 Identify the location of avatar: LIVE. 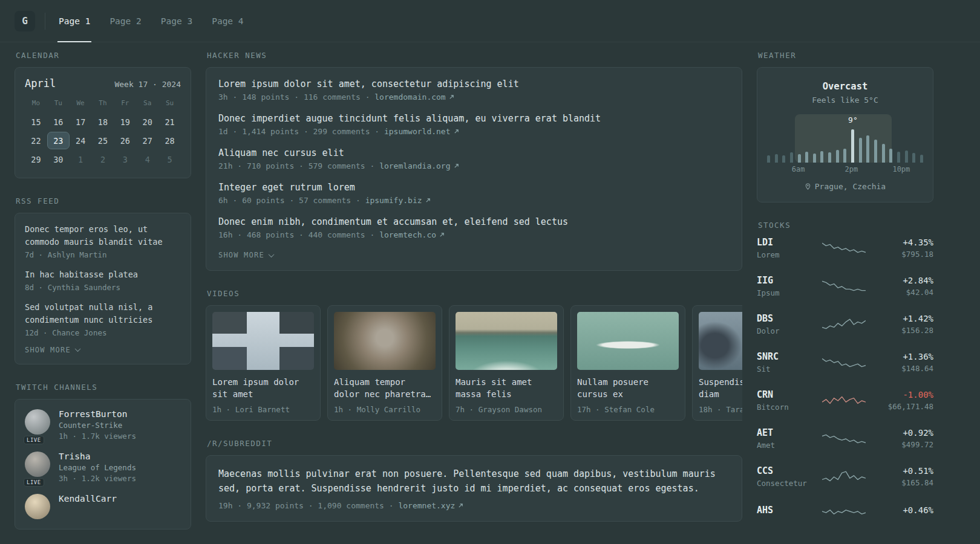
(38, 425).